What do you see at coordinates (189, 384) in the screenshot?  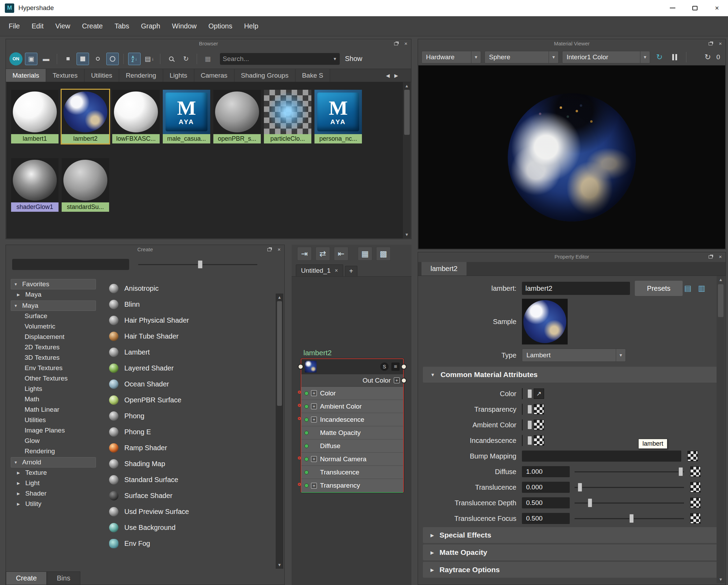 I see `shader-list-item: Ocean Shader` at bounding box center [189, 384].